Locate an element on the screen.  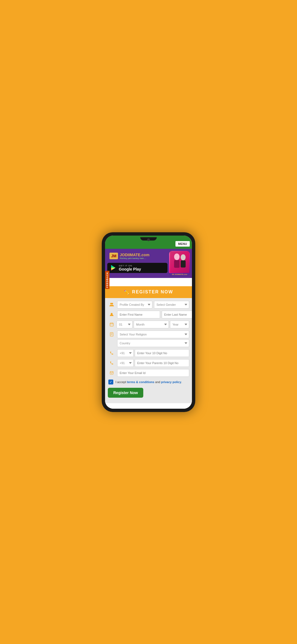
register-header: ✏️ REGISTER NOW is located at coordinates (148, 292).